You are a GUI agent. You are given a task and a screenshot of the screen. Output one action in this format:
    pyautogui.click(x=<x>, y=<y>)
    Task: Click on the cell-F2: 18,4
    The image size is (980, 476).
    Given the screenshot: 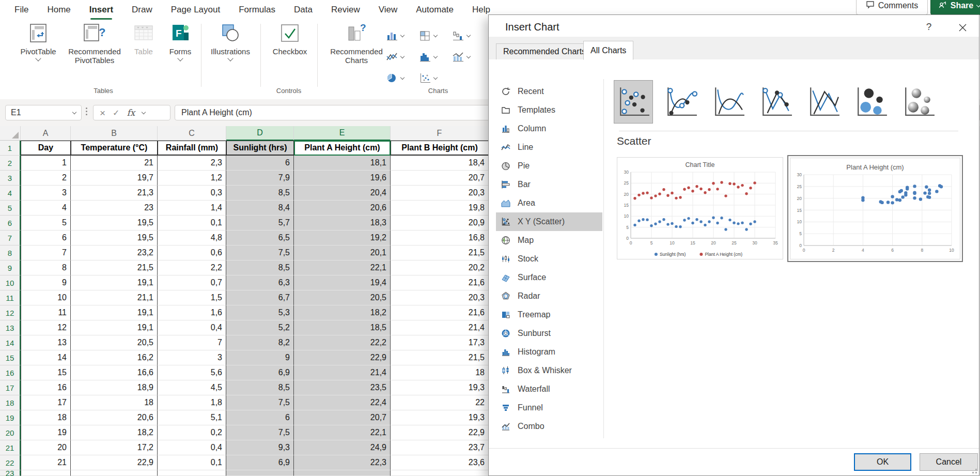 What is the action you would take?
    pyautogui.click(x=440, y=163)
    